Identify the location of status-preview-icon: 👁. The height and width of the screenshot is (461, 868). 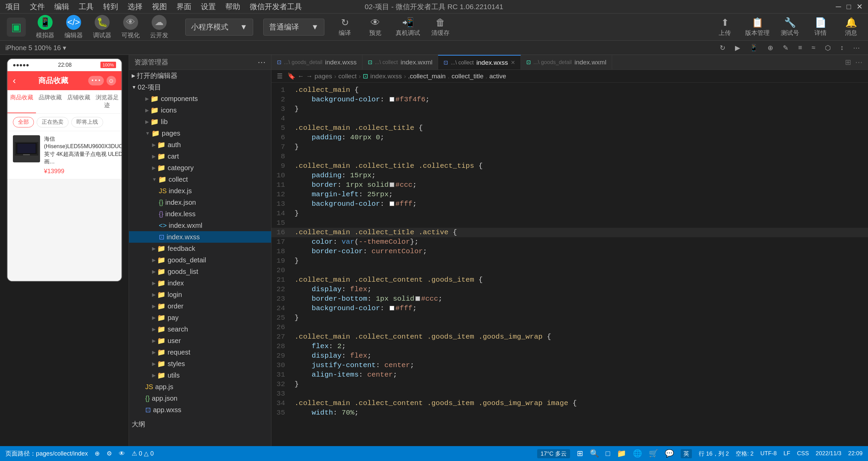
(122, 454).